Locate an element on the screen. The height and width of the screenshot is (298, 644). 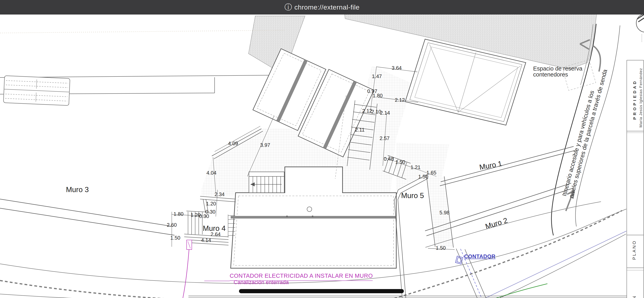
plano-title: PLANO is located at coordinates (634, 250).